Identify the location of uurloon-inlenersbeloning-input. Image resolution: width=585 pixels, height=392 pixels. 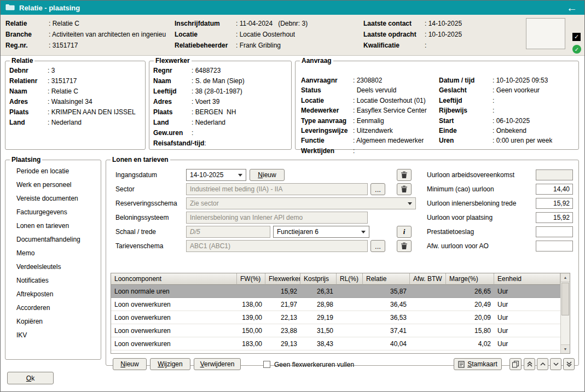
(554, 203).